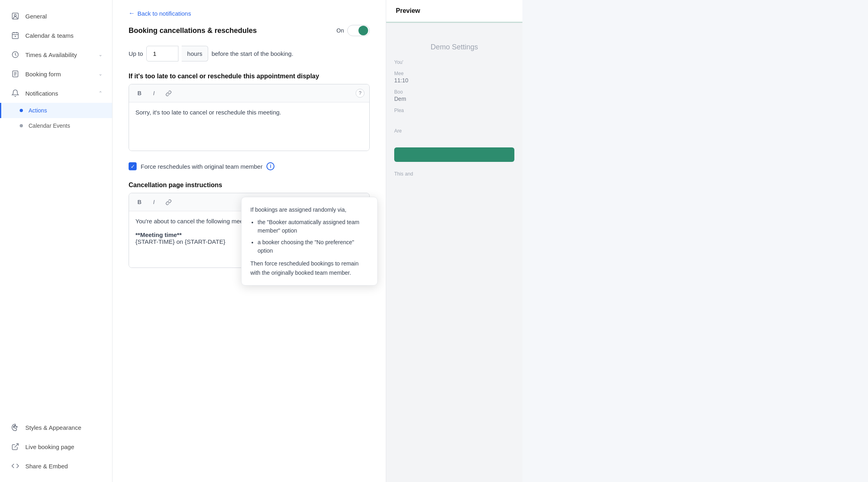  What do you see at coordinates (360, 93) in the screenshot?
I see `help-icon-late-cancel: ?` at bounding box center [360, 93].